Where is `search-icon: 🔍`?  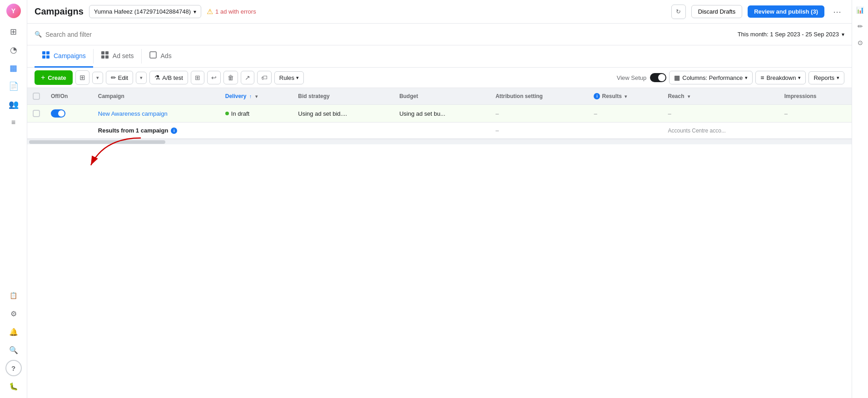 search-icon: 🔍 is located at coordinates (38, 34).